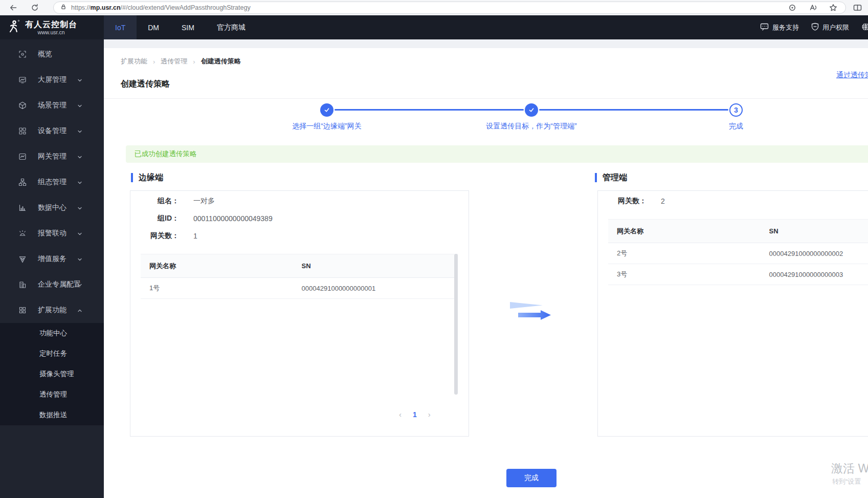 The image size is (868, 498). I want to click on logo-text: 有人云控制台 www.usr.cn, so click(51, 28).